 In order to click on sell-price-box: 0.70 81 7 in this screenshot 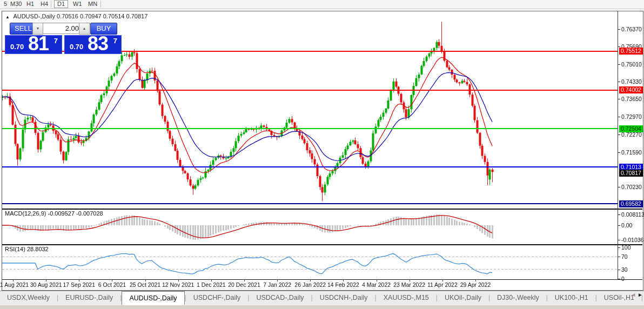, I will do `click(33, 44)`.